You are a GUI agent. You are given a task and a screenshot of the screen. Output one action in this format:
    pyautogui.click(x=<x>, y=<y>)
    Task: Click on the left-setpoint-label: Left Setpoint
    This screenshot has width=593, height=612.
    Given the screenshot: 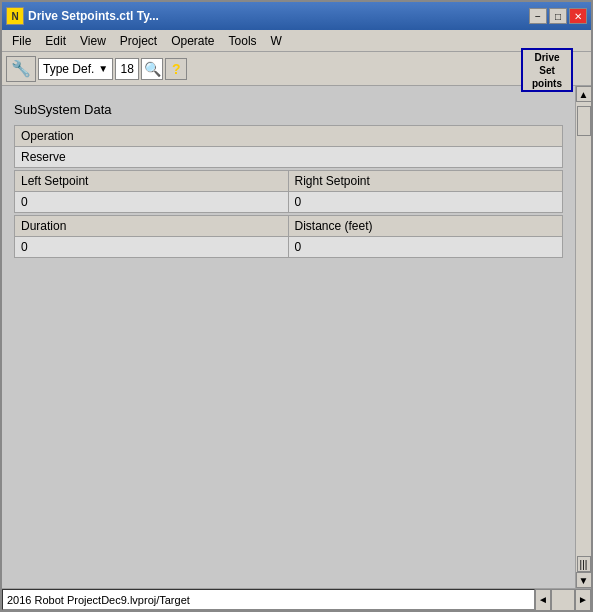 What is the action you would take?
    pyautogui.click(x=152, y=181)
    